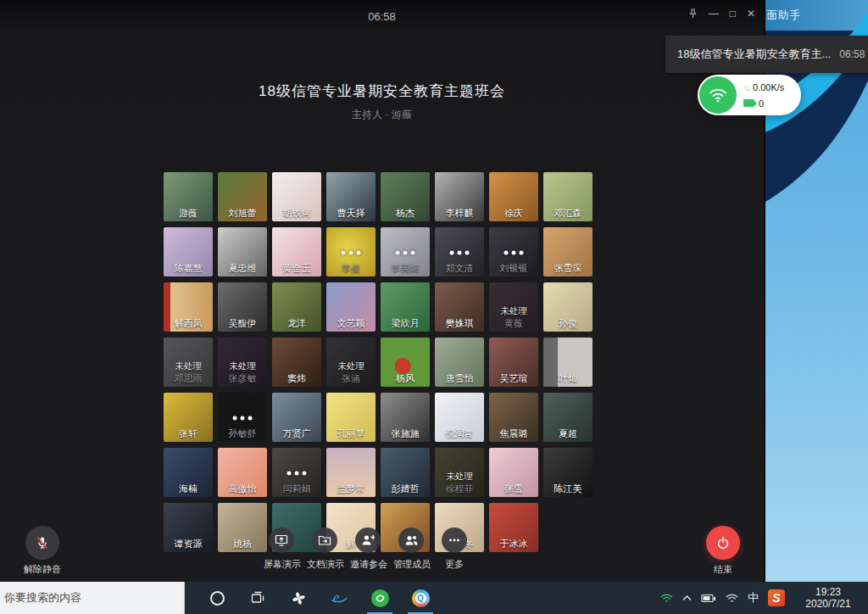 Image resolution: width=868 pixels, height=614 pixels. I want to click on maximize-icon: □, so click(732, 14).